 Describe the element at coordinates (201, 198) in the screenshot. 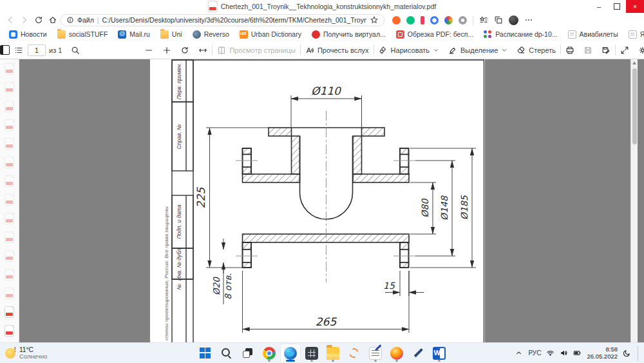

I see `dim-height: 225` at that location.